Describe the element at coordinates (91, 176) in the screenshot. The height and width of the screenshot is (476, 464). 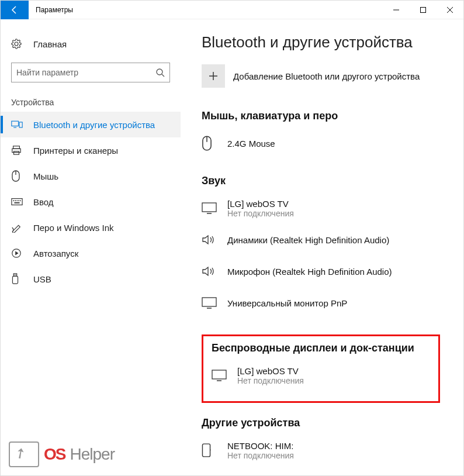
I see `nav-item-mouse: Мышь` at that location.